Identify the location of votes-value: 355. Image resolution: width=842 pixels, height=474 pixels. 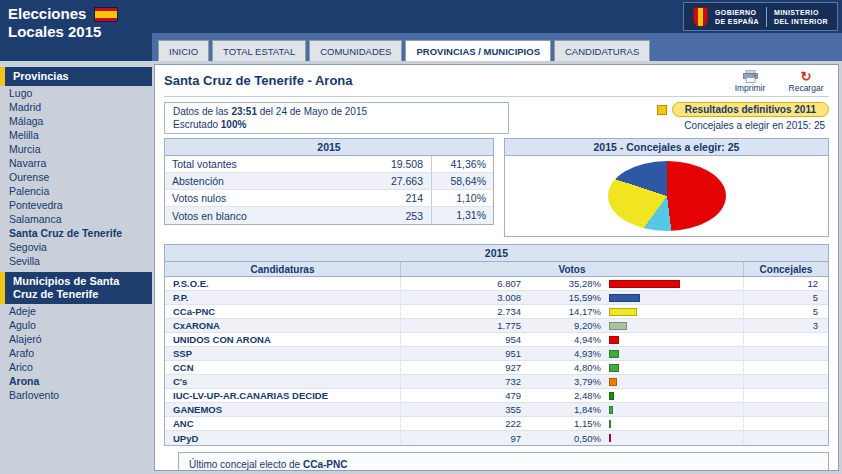
(461, 410).